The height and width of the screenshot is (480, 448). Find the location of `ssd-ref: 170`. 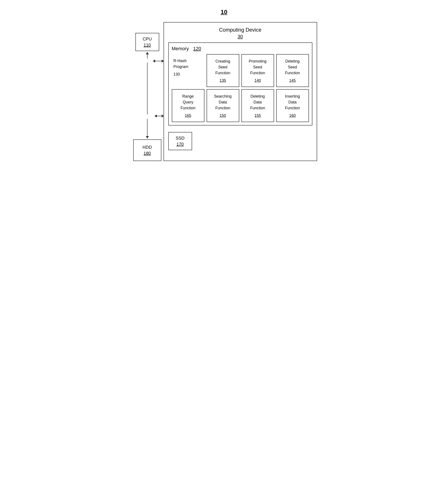

ssd-ref: 170 is located at coordinates (180, 144).